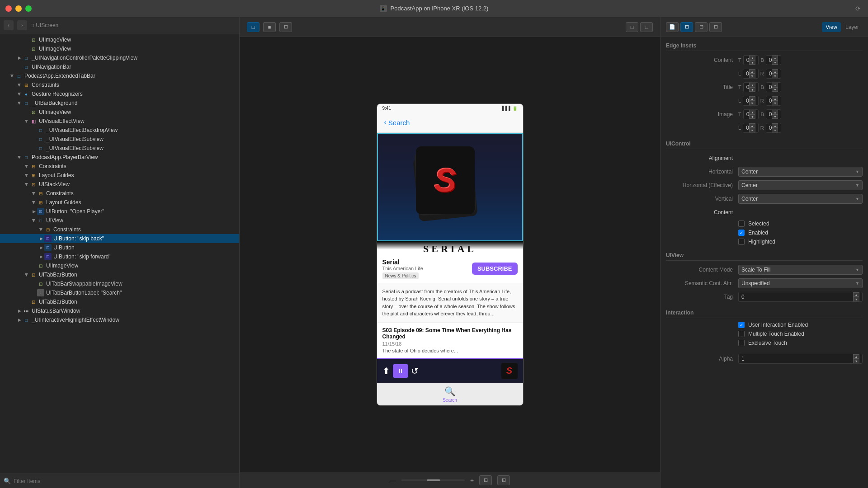 This screenshot has height=488, width=868. Describe the element at coordinates (646, 27) in the screenshot. I see `view-toggle-2: □` at that location.